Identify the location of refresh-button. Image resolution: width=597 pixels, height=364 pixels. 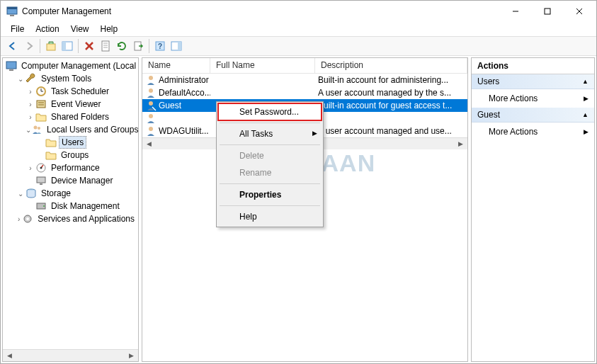
(122, 46).